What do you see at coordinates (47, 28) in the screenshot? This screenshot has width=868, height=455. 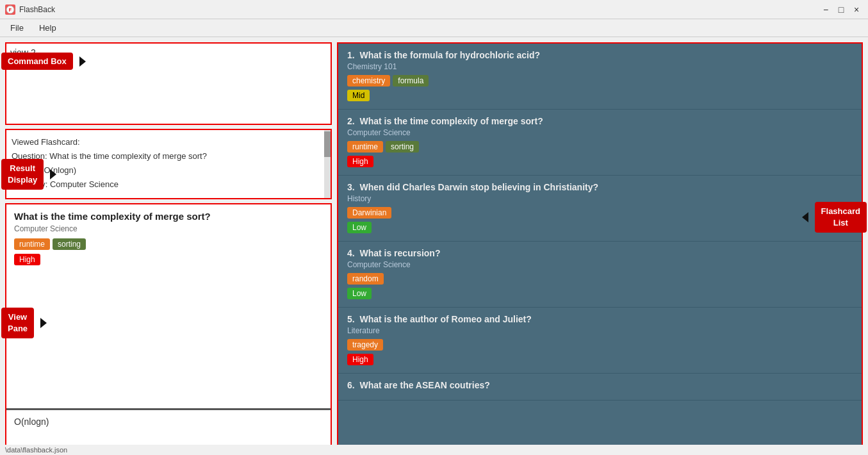 I see `menu-help: Help` at bounding box center [47, 28].